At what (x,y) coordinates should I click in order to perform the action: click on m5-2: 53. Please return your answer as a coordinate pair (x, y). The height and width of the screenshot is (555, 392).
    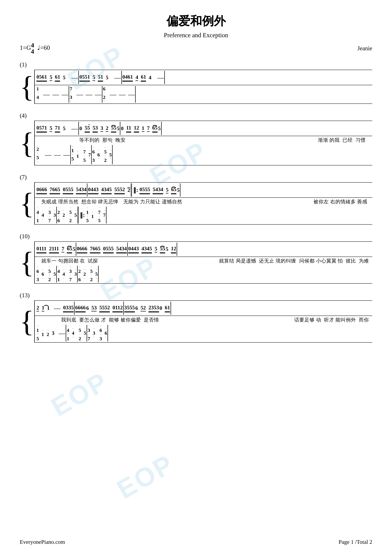
    Looking at the image, I should click on (95, 128).